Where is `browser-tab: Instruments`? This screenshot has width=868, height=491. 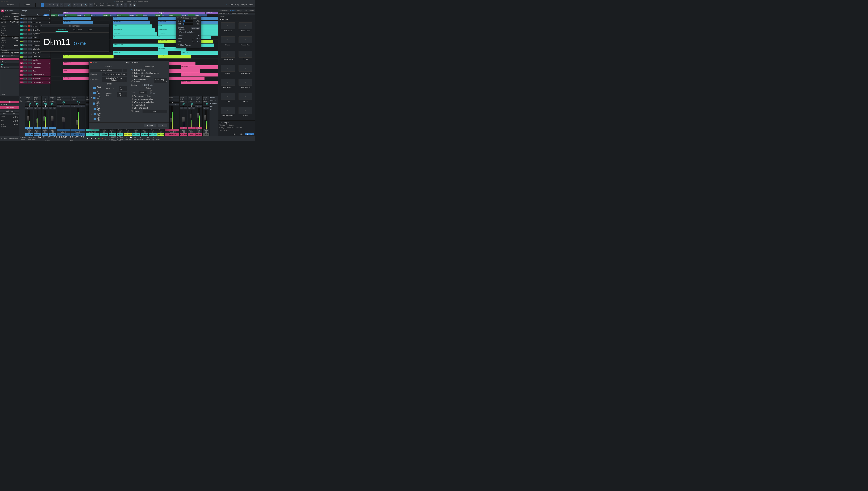 browser-tab: Instruments is located at coordinates (224, 11).